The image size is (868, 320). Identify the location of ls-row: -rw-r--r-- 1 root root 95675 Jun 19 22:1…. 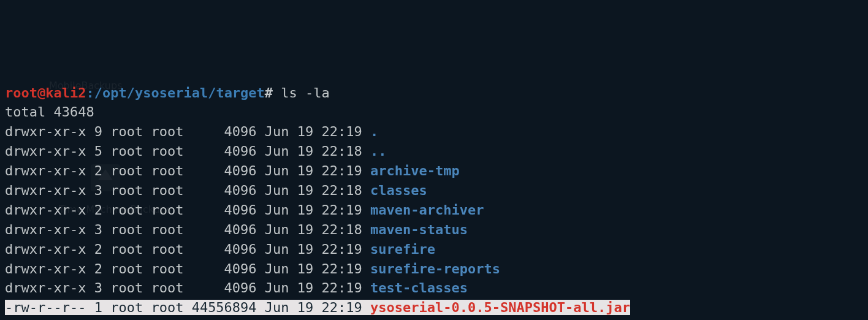
(434, 319).